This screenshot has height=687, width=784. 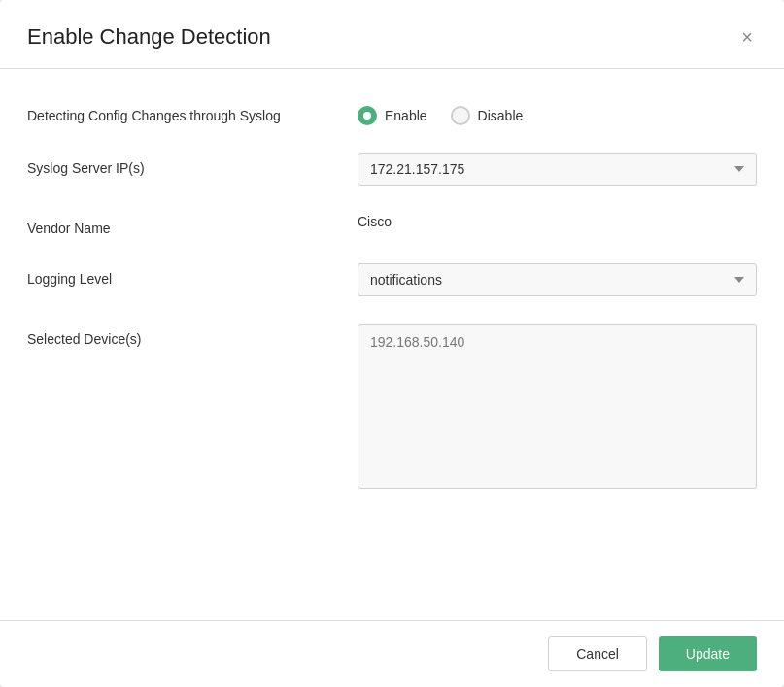 What do you see at coordinates (747, 37) in the screenshot?
I see `close-button: ×` at bounding box center [747, 37].